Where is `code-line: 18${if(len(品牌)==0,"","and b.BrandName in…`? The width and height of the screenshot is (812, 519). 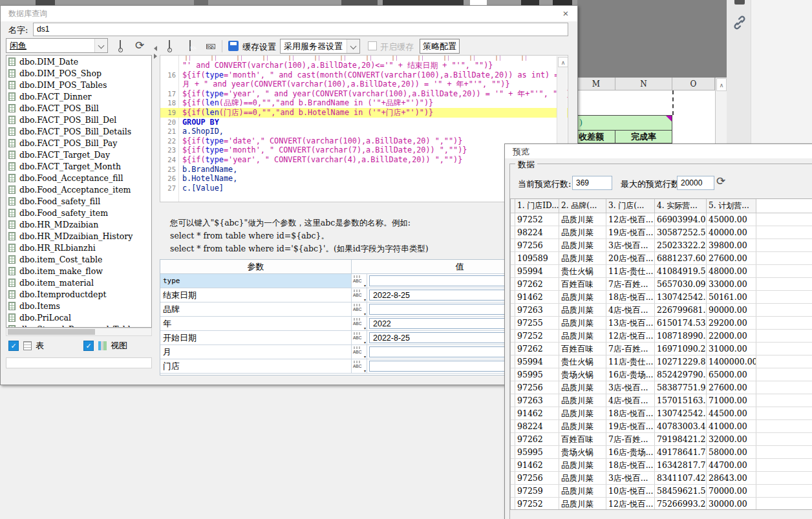 code-line: 18${if(len(品牌)==0,"","and b.BrandName in… is located at coordinates (364, 103).